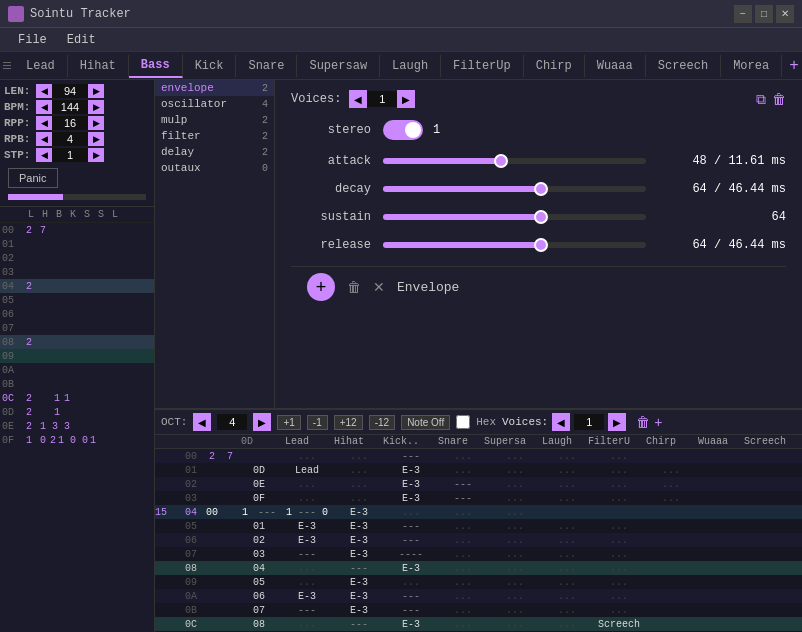  What do you see at coordinates (77, 197) in the screenshot?
I see `progress-bar` at bounding box center [77, 197].